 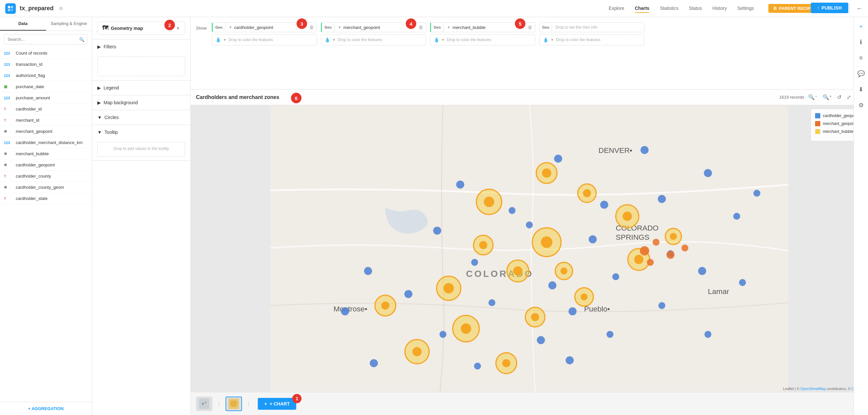 What do you see at coordinates (230, 27) in the screenshot?
I see `geo-dropdown-icon-1: ▼` at bounding box center [230, 27].